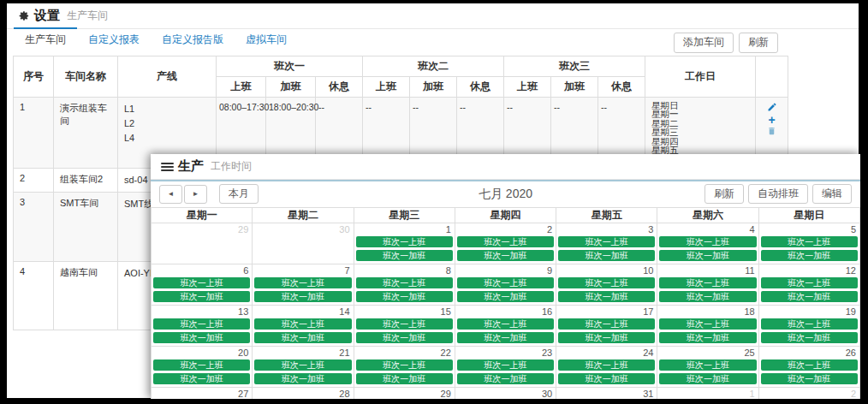  Describe the element at coordinates (404, 367) in the screenshot. I see `day-cell: 22班次一上班班次一加班` at that location.